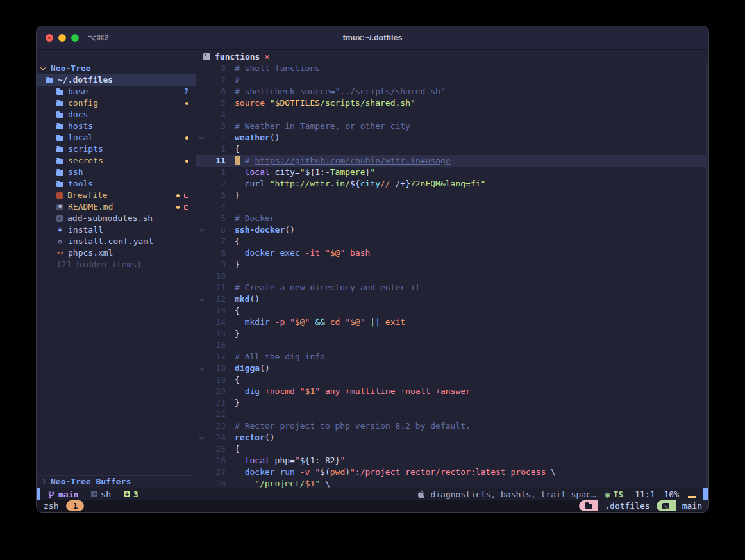 The image size is (745, 560). What do you see at coordinates (608, 495) in the screenshot?
I see `treesitter-icon: ◉` at bounding box center [608, 495].